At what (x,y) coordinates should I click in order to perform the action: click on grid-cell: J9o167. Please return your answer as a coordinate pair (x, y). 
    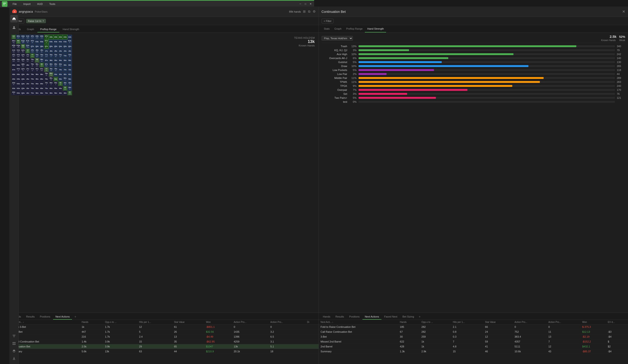
    Looking at the image, I should click on (28, 61).